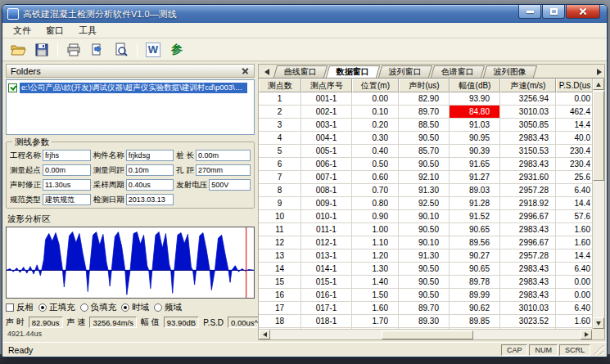 This screenshot has width=610, height=364. I want to click on table-cell: 89.56, so click(475, 243).